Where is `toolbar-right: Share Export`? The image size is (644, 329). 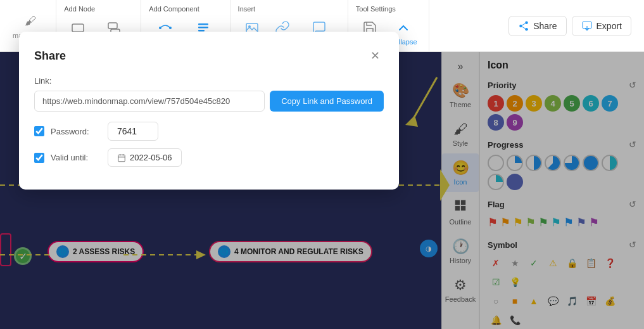 toolbar-right: Share Export is located at coordinates (574, 26).